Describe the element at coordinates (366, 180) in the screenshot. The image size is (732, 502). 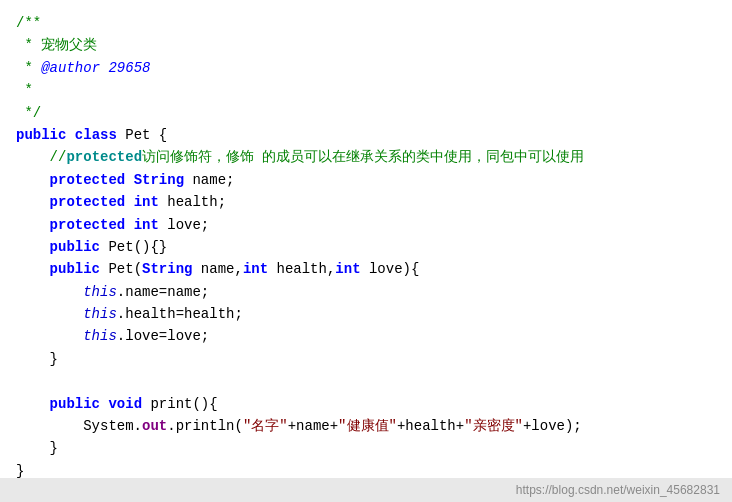
I see `code-line-8: protected String name;` at that location.